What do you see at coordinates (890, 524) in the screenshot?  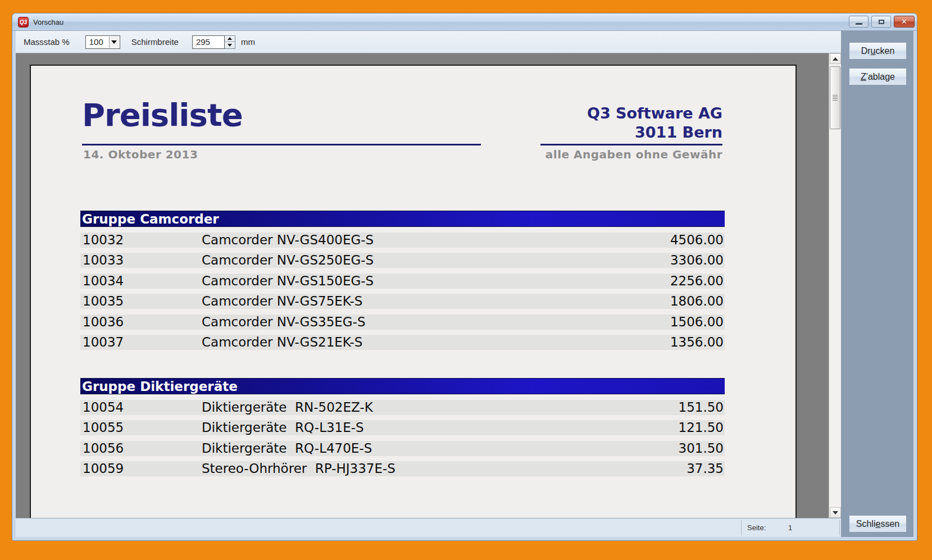 I see `close-button-label-end: ssen` at bounding box center [890, 524].